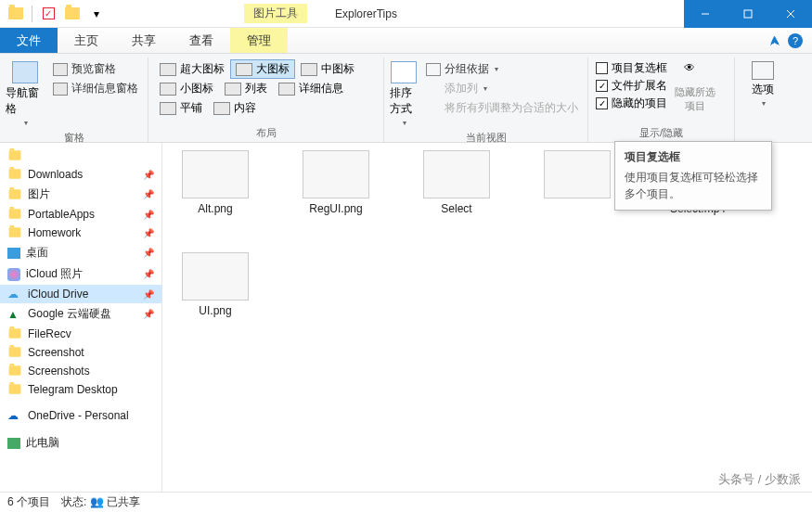  What do you see at coordinates (577, 176) in the screenshot?
I see `file-item` at bounding box center [577, 176].